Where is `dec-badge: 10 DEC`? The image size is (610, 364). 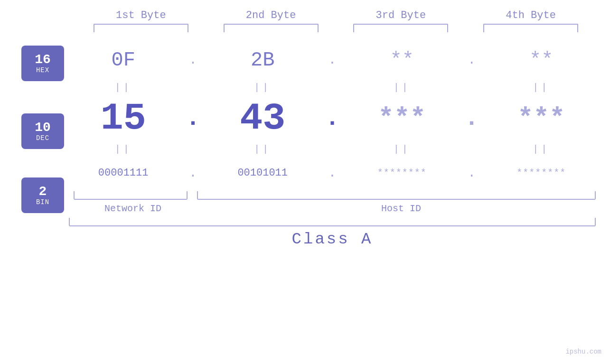 dec-badge: 10 DEC is located at coordinates (43, 131).